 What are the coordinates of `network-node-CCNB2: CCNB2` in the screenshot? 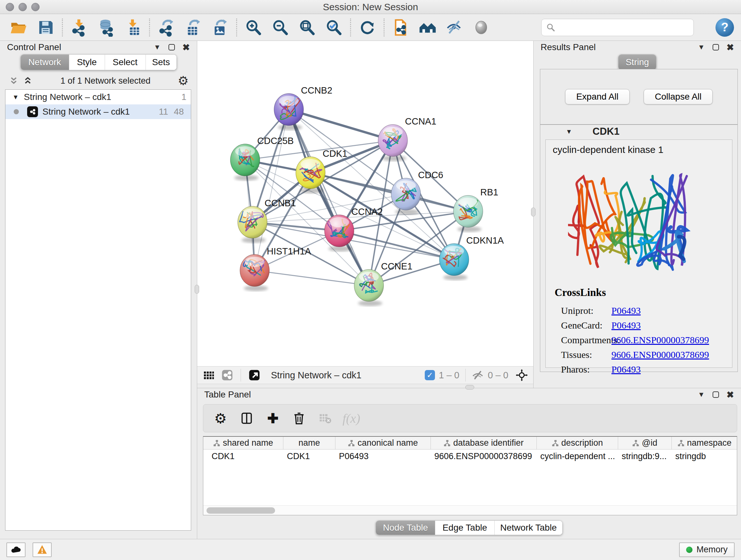 It's located at (303, 108).